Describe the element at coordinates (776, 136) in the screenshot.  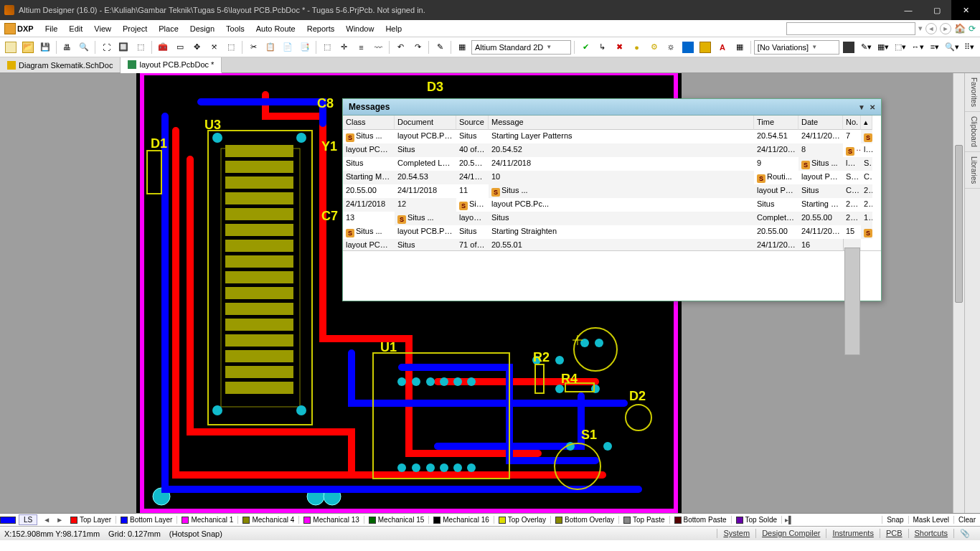
I see `message-cell: 20.54.51` at that location.